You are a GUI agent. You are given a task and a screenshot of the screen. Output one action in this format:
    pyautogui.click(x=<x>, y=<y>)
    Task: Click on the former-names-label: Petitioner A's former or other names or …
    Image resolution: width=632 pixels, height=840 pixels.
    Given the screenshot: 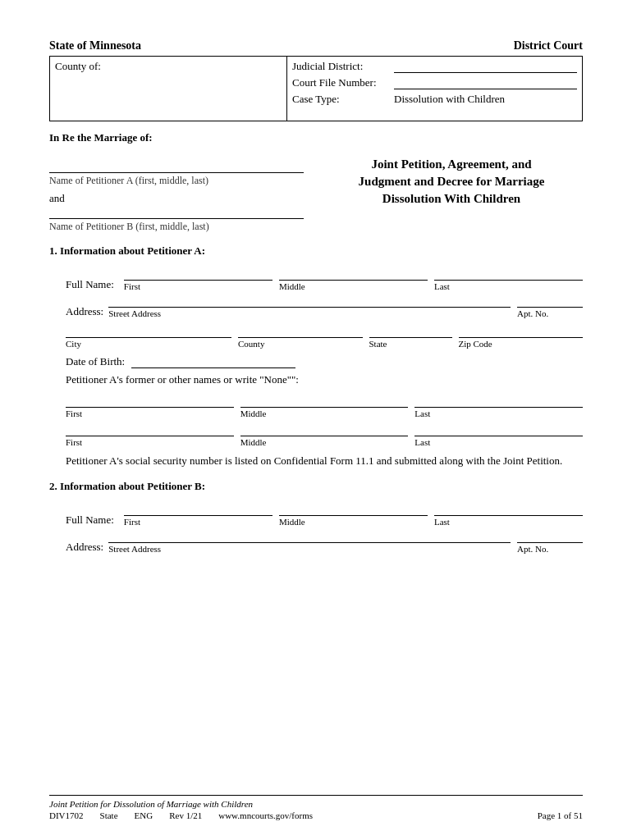 What is the action you would take?
    pyautogui.click(x=324, y=380)
    